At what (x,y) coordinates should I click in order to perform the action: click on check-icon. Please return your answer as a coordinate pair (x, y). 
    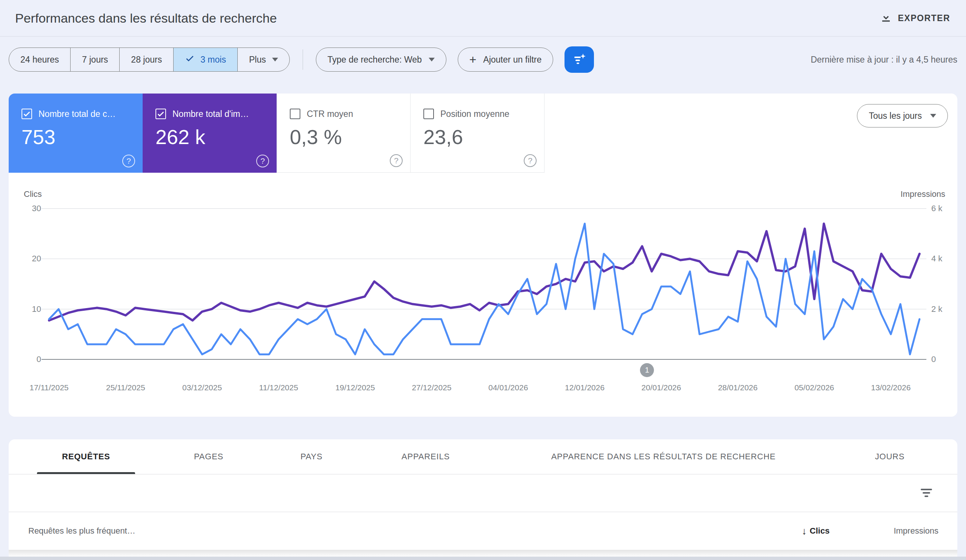
    Looking at the image, I should click on (190, 60).